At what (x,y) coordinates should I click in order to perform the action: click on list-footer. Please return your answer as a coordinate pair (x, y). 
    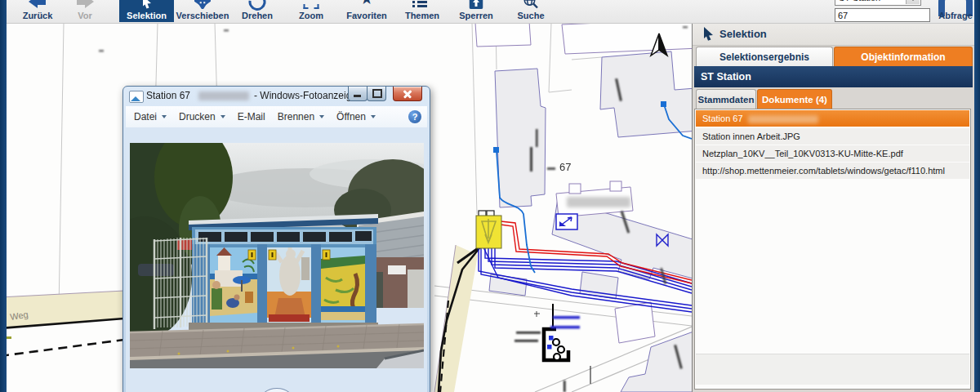
    Looking at the image, I should click on (833, 369).